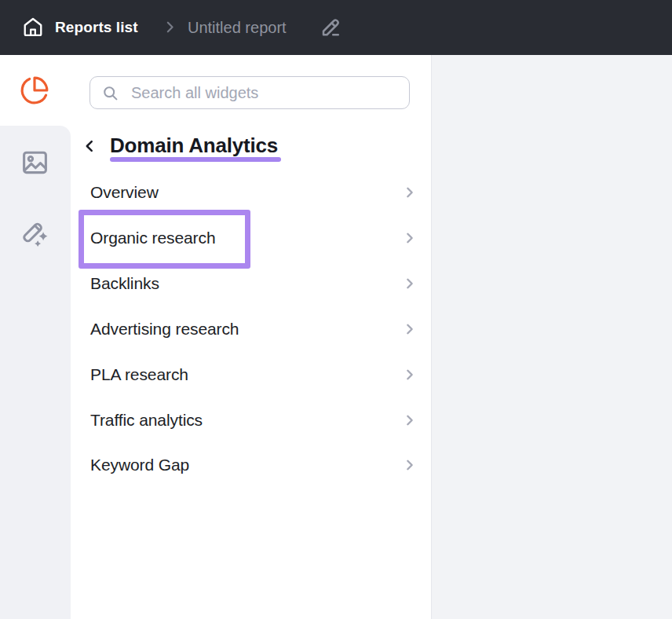 This screenshot has width=672, height=619. What do you see at coordinates (165, 329) in the screenshot?
I see `menu-item-label: Advertising research` at bounding box center [165, 329].